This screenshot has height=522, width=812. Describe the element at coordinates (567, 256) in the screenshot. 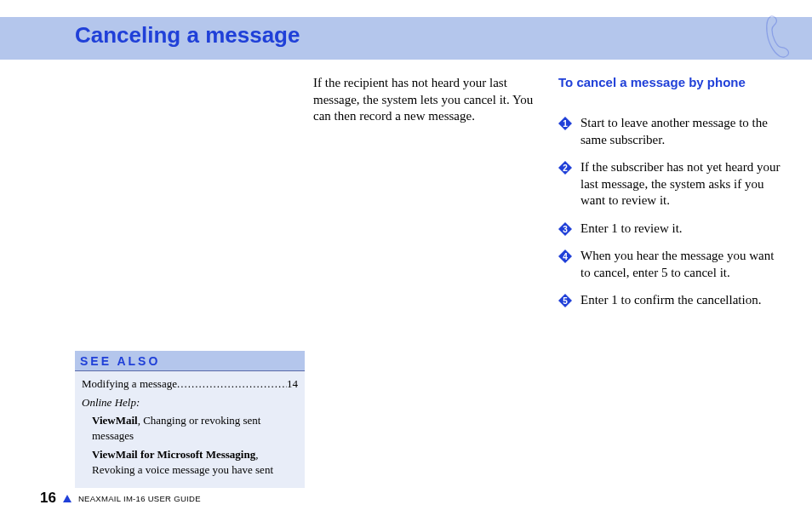

I see `step-number-icon: 4` at that location.